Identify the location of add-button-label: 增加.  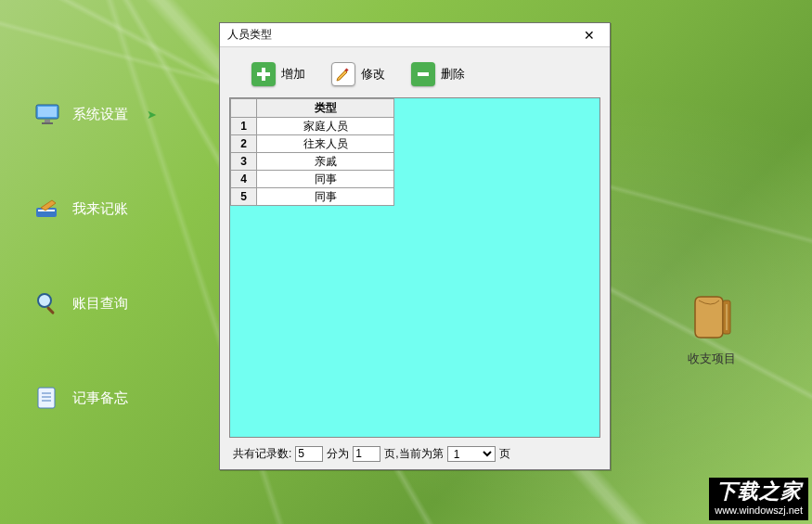
(293, 74).